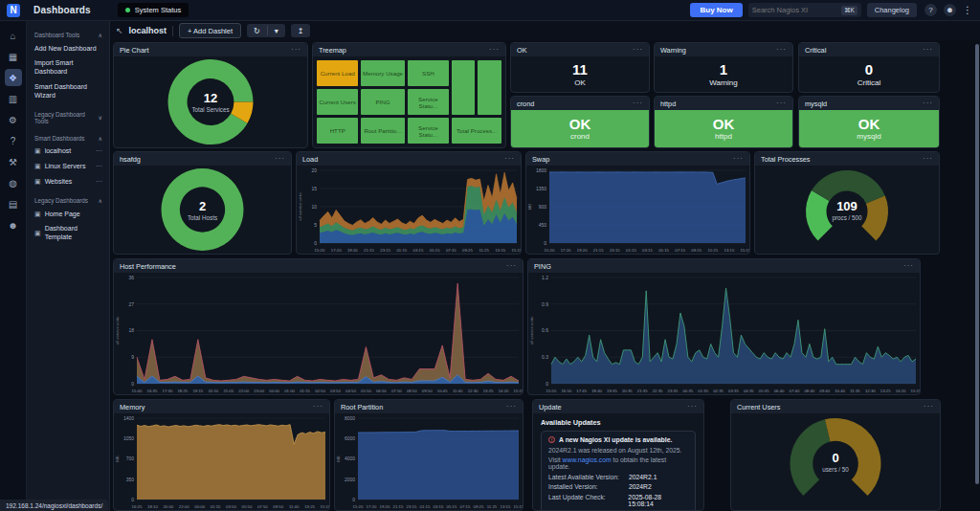  Describe the element at coordinates (13, 11) in the screenshot. I see `nagios-logo: N` at that location.